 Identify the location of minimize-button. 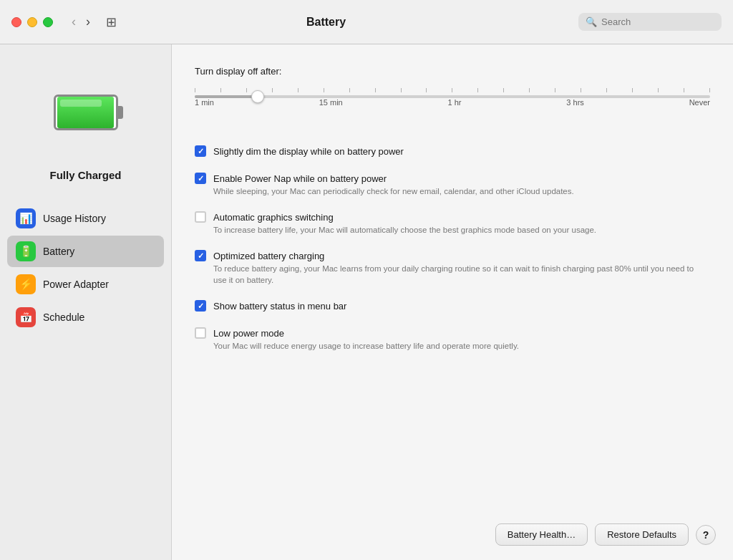
(32, 22).